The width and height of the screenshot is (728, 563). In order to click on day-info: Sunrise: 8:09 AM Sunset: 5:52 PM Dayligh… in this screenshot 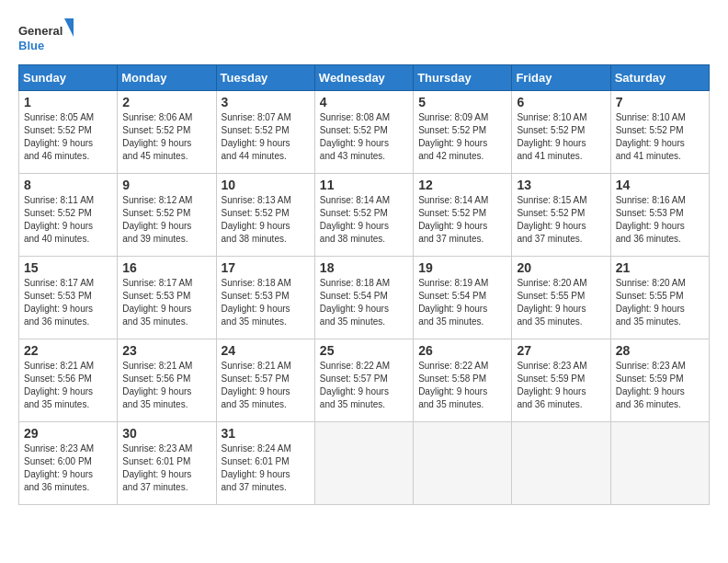, I will do `click(462, 137)`.